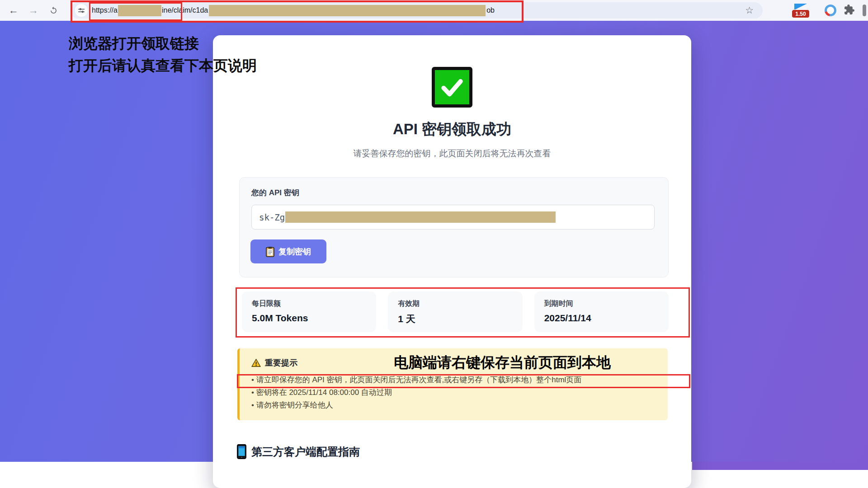  Describe the element at coordinates (270, 252) in the screenshot. I see `clipboard-icon` at that location.